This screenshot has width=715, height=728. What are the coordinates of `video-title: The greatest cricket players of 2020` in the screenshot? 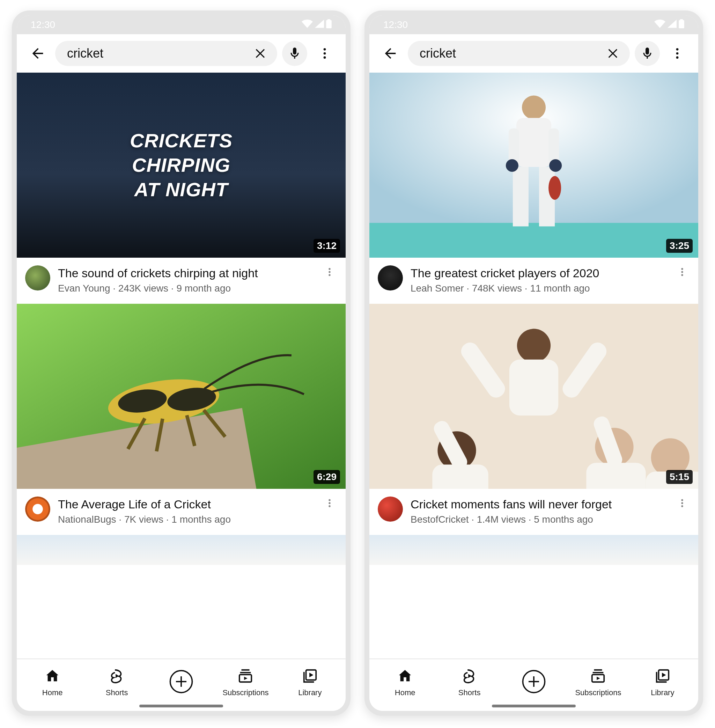 It's located at (539, 273).